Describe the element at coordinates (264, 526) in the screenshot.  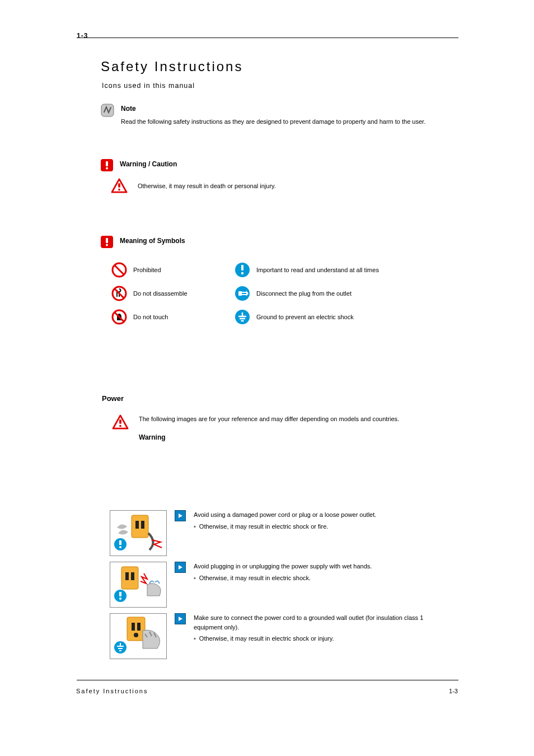
I see `instr-0-body: Otherwise, it may result in electric sho…` at that location.